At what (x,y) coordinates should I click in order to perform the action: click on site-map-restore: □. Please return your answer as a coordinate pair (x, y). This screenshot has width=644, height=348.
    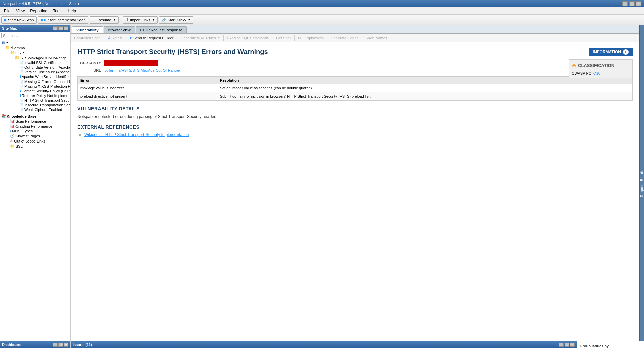
    Looking at the image, I should click on (61, 28).